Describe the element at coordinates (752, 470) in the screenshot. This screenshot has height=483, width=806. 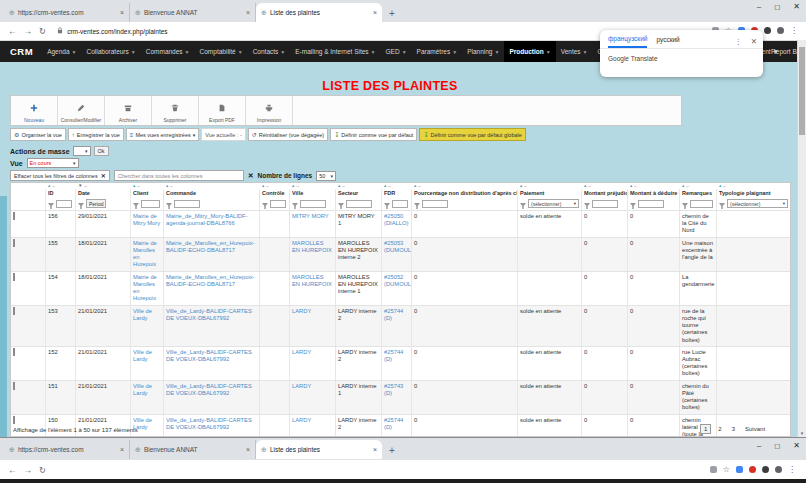
I see `extension-red-icon` at that location.